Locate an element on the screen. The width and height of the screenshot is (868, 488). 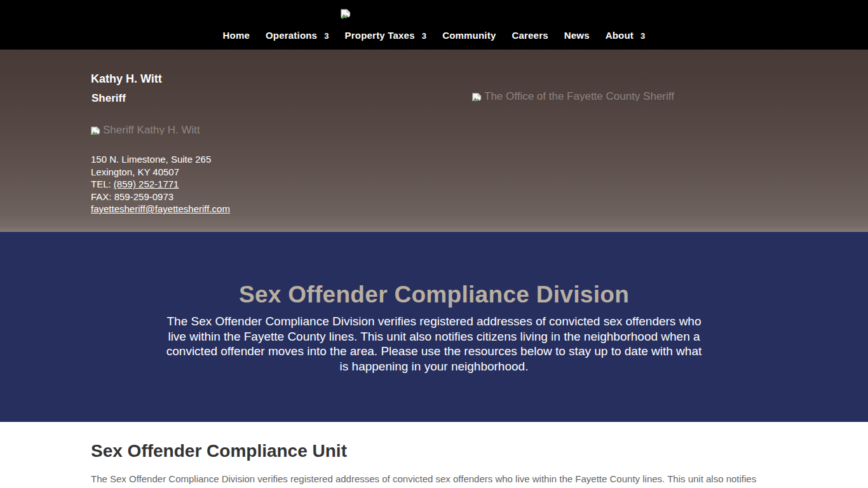
email-link: fayettesheriff@fayettesheriff.com is located at coordinates (160, 208).